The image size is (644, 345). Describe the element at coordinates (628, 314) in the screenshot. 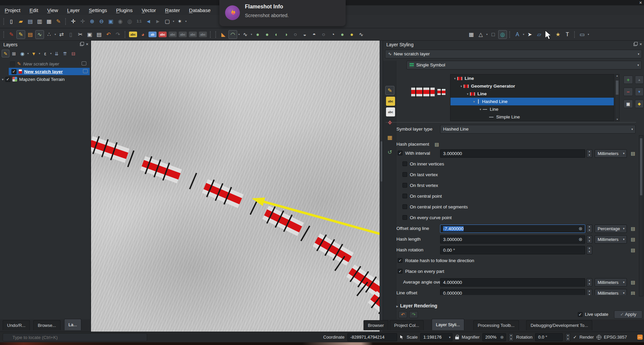

I see `apply-button: ✓ Apply` at that location.